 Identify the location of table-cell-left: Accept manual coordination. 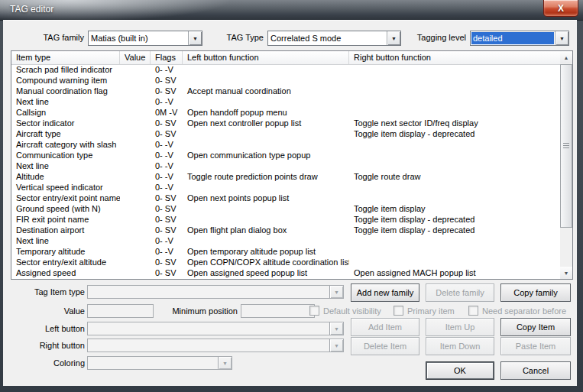
(266, 91).